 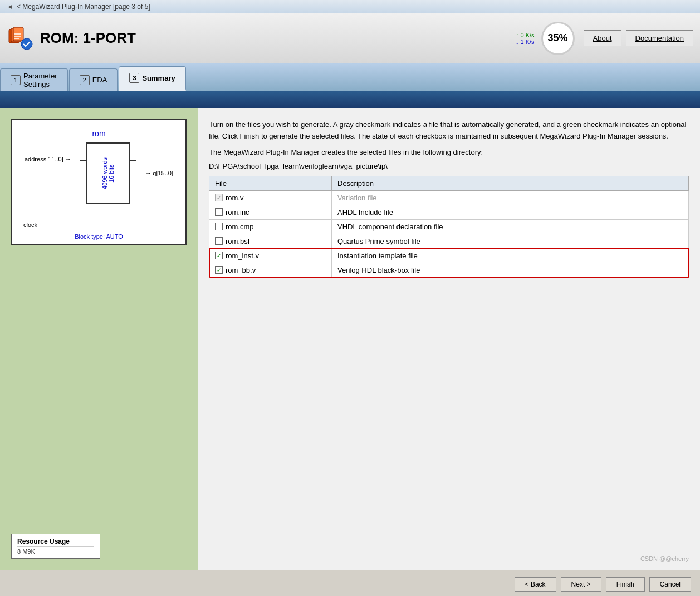 What do you see at coordinates (84, 161) in the screenshot?
I see `input-connector` at bounding box center [84, 161].